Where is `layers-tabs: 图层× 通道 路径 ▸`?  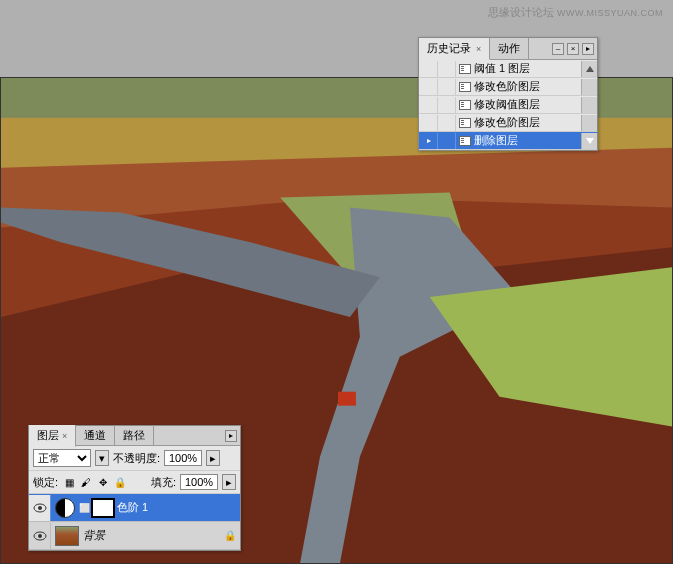 layers-tabs: 图层× 通道 路径 ▸ is located at coordinates (134, 436).